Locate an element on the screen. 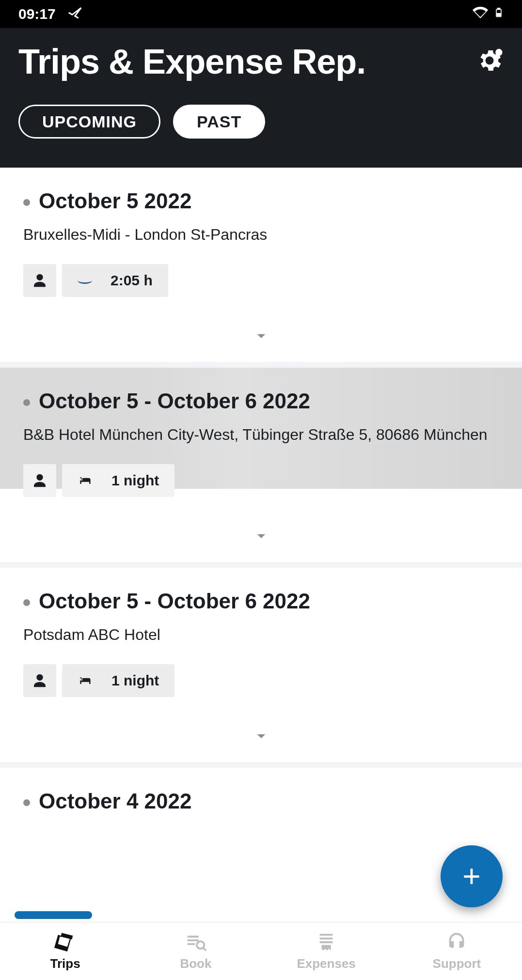 This screenshot has width=522, height=980. settings-button is located at coordinates (490, 62).